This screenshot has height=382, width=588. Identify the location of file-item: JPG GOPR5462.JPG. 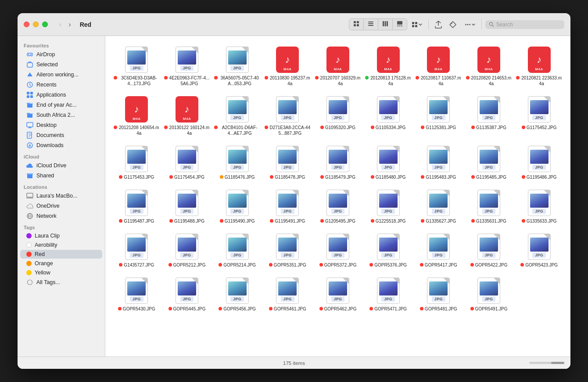
(338, 294).